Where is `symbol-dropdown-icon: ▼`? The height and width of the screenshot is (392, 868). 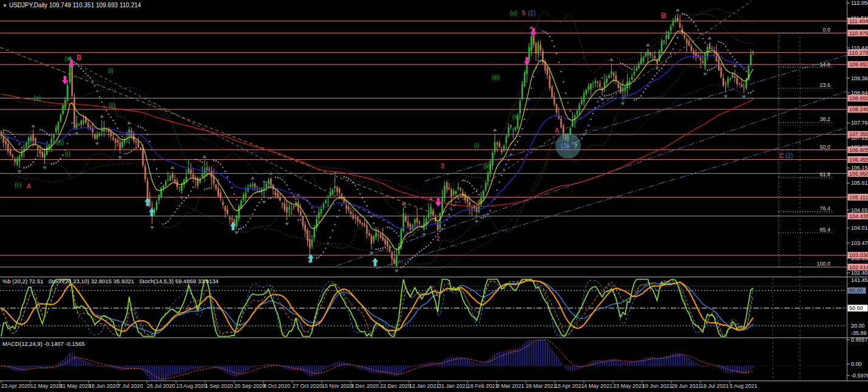 symbol-dropdown-icon: ▼ is located at coordinates (5, 6).